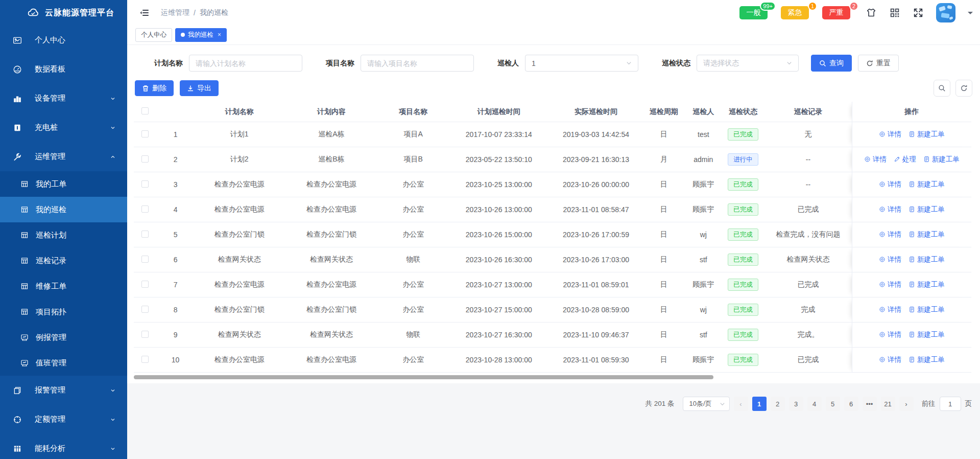 This screenshot has width=980, height=459. What do you see at coordinates (63, 184) in the screenshot?
I see `sidebar-item-6: 我的工单` at bounding box center [63, 184].